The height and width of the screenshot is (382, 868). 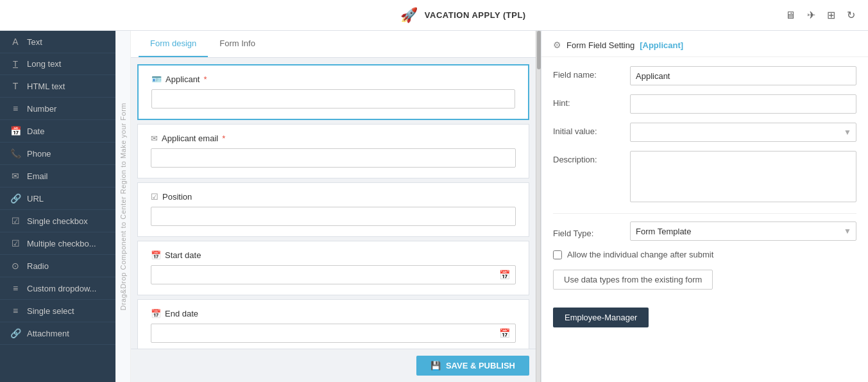 I want to click on app-icon: 🚀, so click(x=409, y=15).